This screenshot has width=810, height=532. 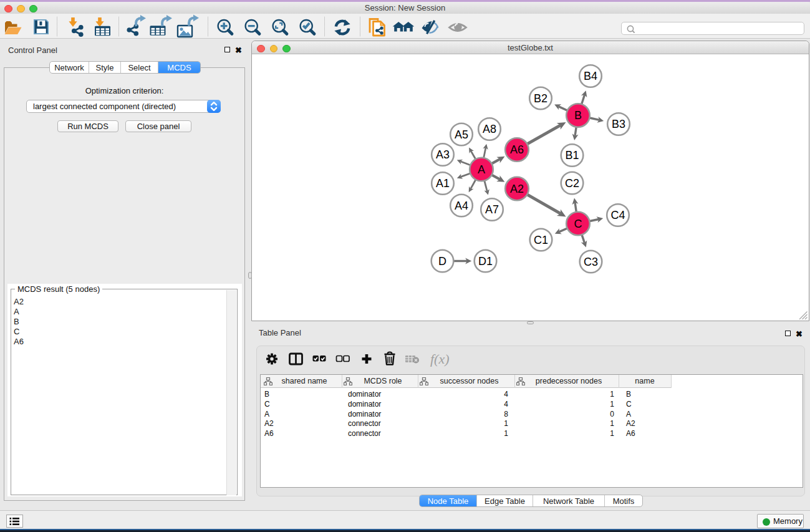 I want to click on svg-text: C2, so click(x=572, y=183).